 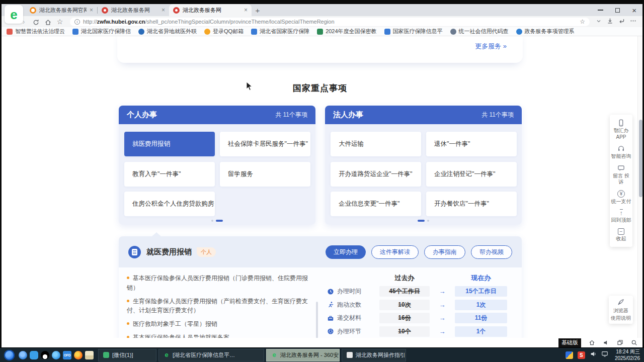 I want to click on chevron-down-icon, so click(x=599, y=22).